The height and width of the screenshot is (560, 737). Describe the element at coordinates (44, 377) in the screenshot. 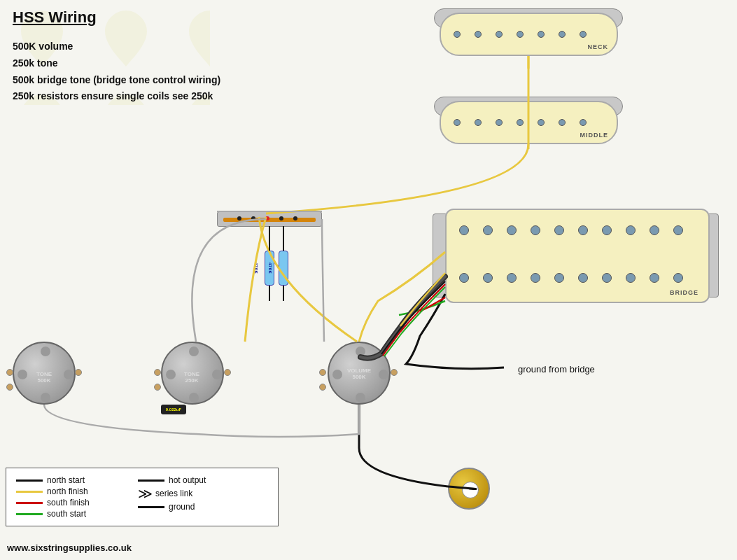

I see `tone-500k-label: TONE500K` at that location.